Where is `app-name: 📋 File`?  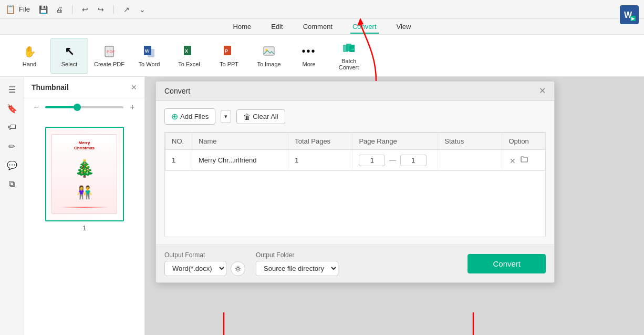 app-name: 📋 File is located at coordinates (18, 9).